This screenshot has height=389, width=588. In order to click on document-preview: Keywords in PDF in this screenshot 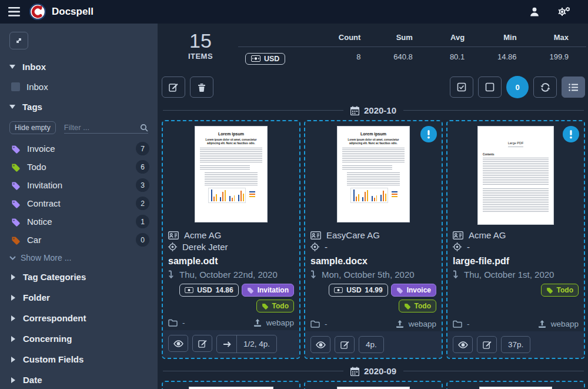, I will do `click(231, 385)`.